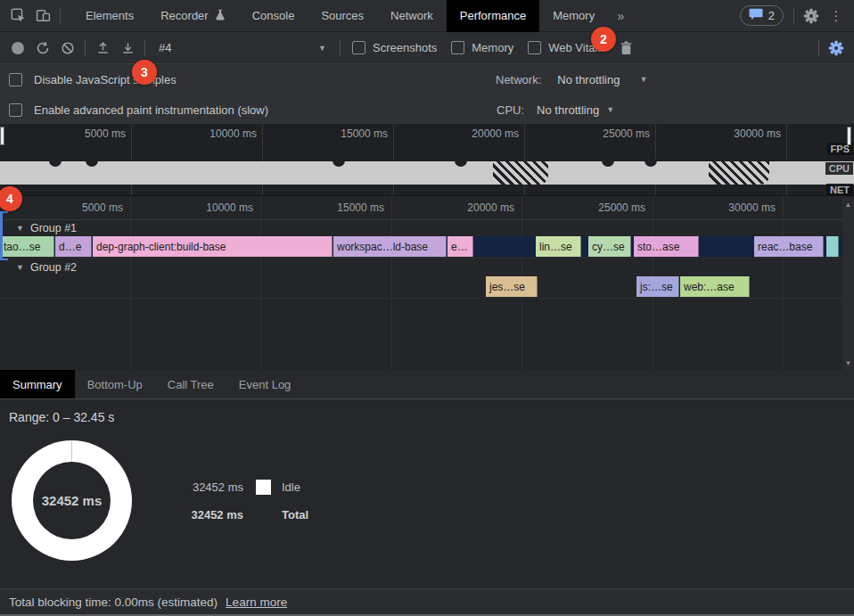 The width and height of the screenshot is (854, 616). Describe the element at coordinates (739, 173) in the screenshot. I see `cpu-hatch-region` at that location.